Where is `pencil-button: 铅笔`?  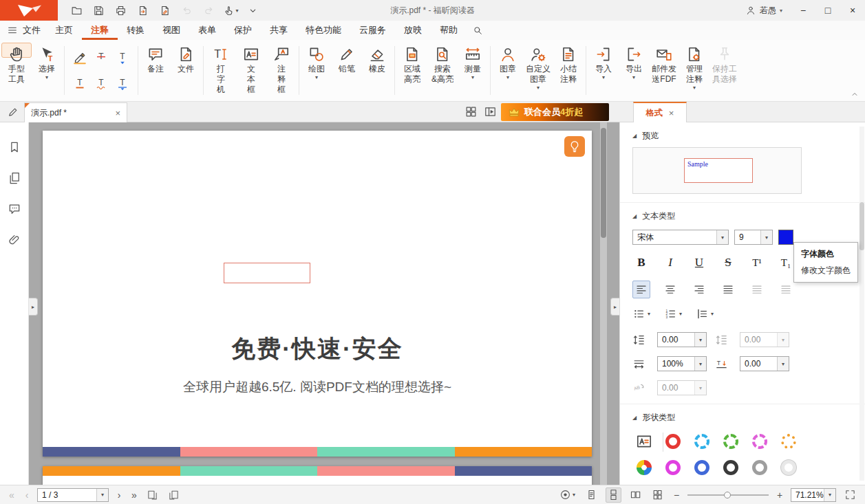
pencil-button: 铅笔 is located at coordinates (347, 70).